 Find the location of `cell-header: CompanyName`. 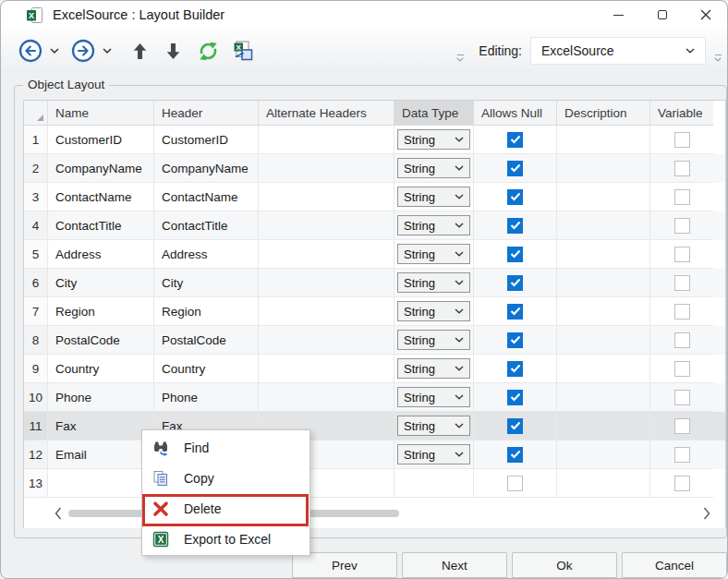

cell-header: CompanyName is located at coordinates (207, 168).